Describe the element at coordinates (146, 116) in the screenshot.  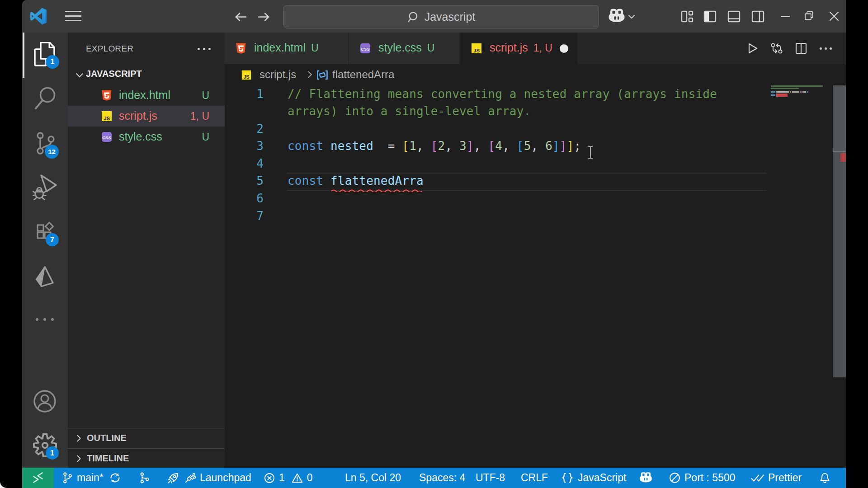
I see `file-row-script.js: JSscript.js1, U` at that location.